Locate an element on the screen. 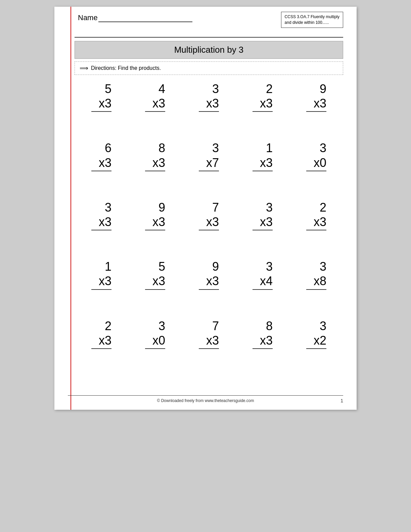 The image size is (411, 532). top-divider is located at coordinates (209, 37).